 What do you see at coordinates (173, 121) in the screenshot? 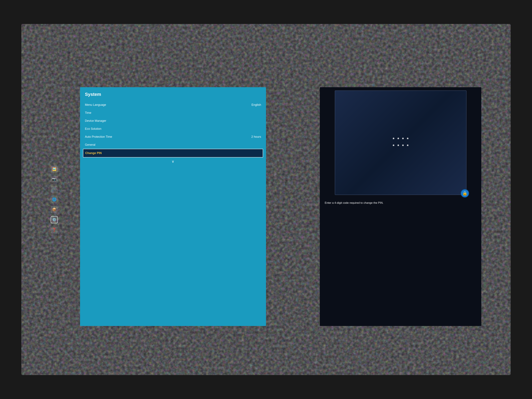
I see `menu-item-device-manager: Device Manager` at bounding box center [173, 121].